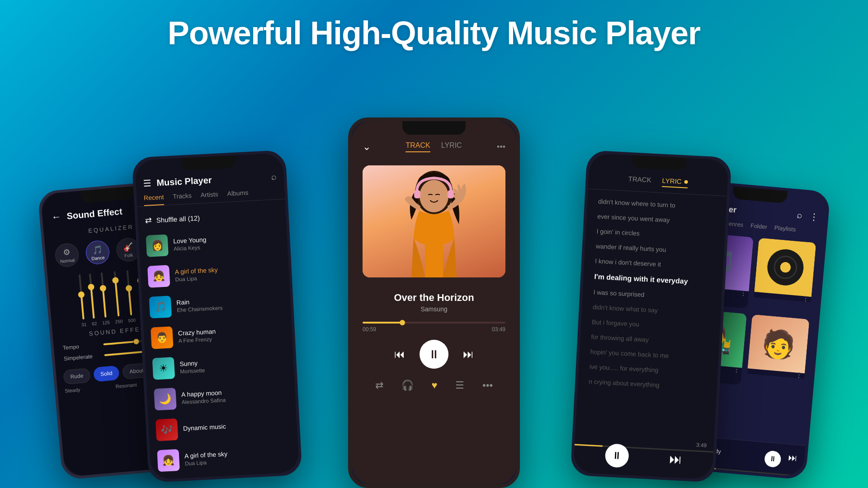  Describe the element at coordinates (159, 276) in the screenshot. I see `song-thumb-girl-sky: 👧` at that location.